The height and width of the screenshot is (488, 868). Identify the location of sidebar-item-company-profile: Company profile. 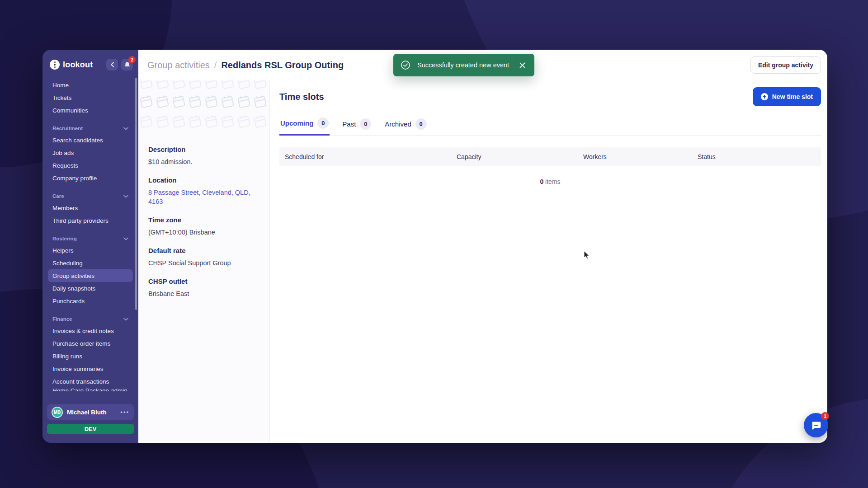
(90, 178).